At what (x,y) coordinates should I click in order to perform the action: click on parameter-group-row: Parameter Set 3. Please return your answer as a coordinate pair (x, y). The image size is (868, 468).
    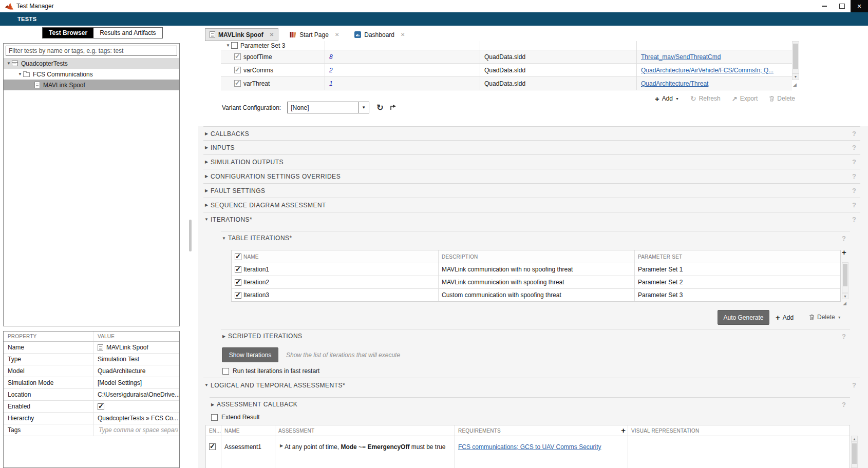
    Looking at the image, I should click on (506, 46).